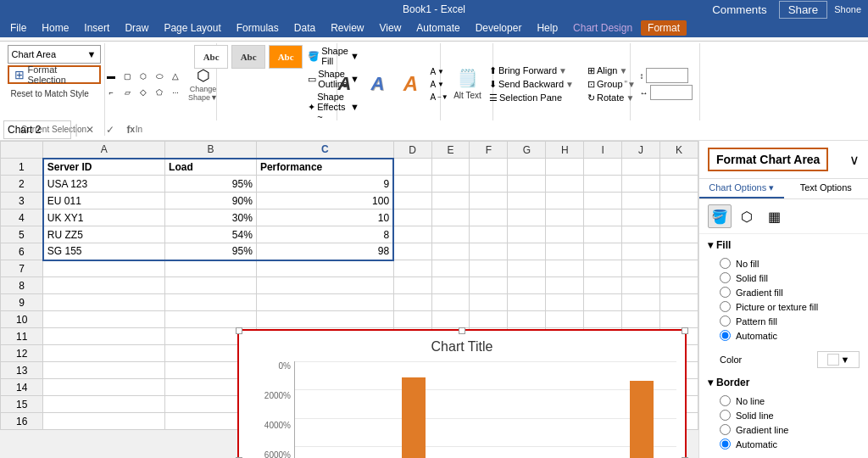  I want to click on align-chevron: ▼, so click(623, 71).